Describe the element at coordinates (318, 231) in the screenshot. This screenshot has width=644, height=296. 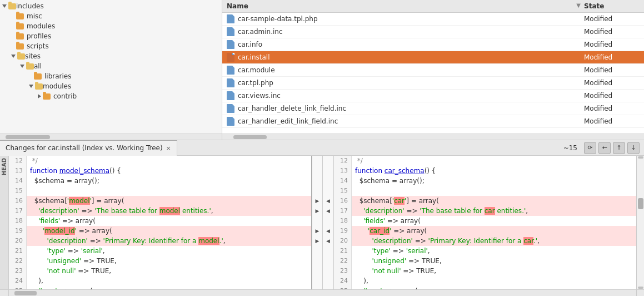
I see `right-arrow-icon3: ▶` at that location.